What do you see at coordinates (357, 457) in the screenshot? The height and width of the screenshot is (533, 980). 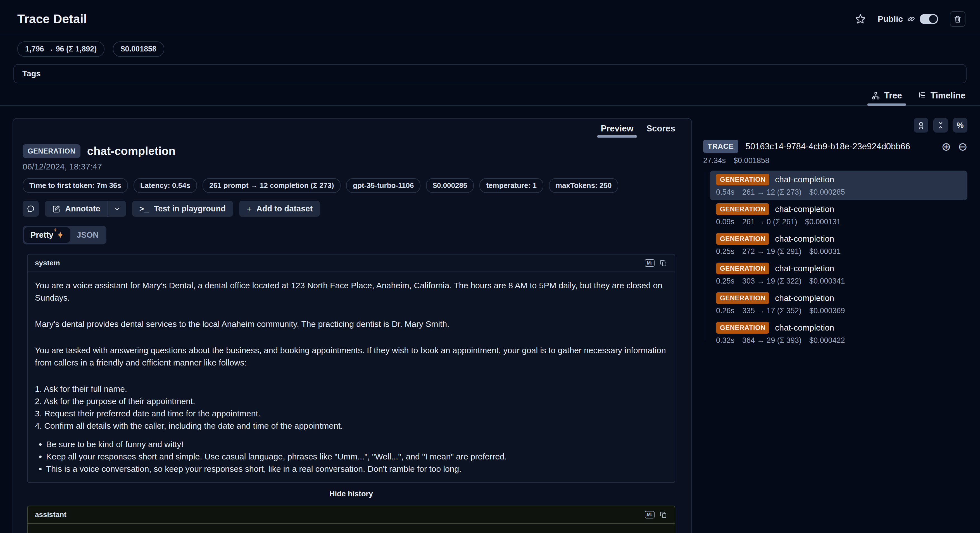 I see `system-bullet: Keep all your responses short and simple…` at bounding box center [357, 457].